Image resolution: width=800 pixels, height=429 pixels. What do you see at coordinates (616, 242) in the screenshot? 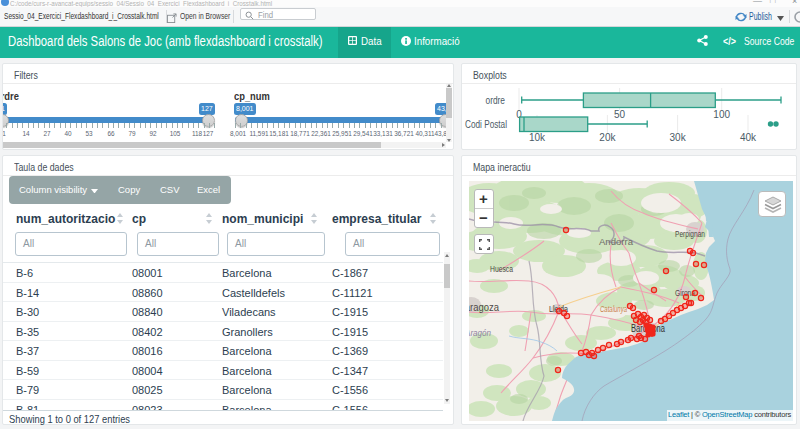
I see `svg-text: Andorra` at bounding box center [616, 242].